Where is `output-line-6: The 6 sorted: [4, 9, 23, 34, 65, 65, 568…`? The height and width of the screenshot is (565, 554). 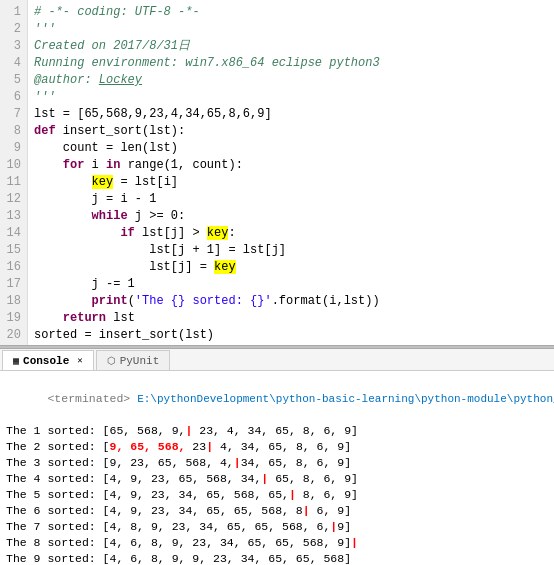 output-line-6: The 6 sorted: [4, 9, 23, 34, 65, 65, 568… is located at coordinates (277, 511).